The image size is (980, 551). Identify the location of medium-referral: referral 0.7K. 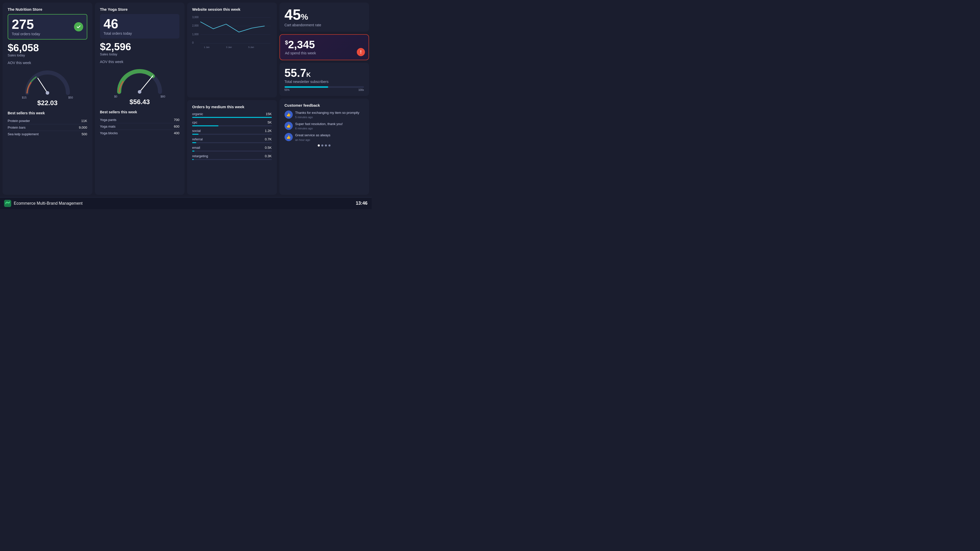
(232, 140).